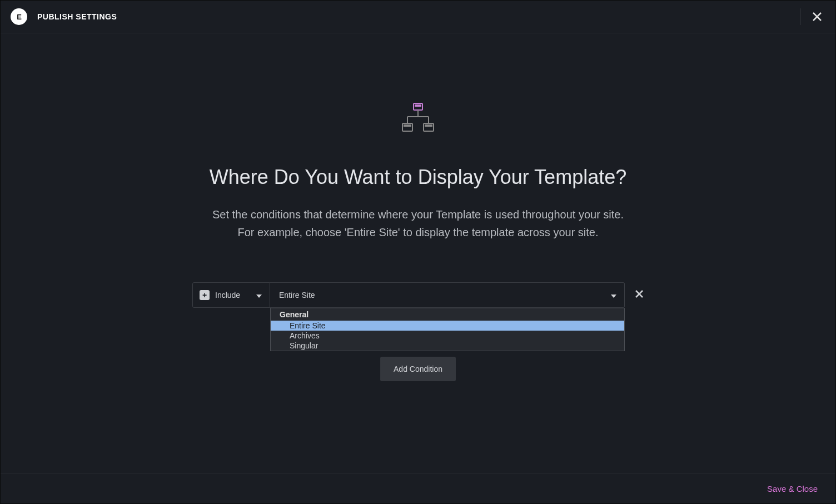  Describe the element at coordinates (418, 369) in the screenshot. I see `add-condition-button: Add Condition` at that location.